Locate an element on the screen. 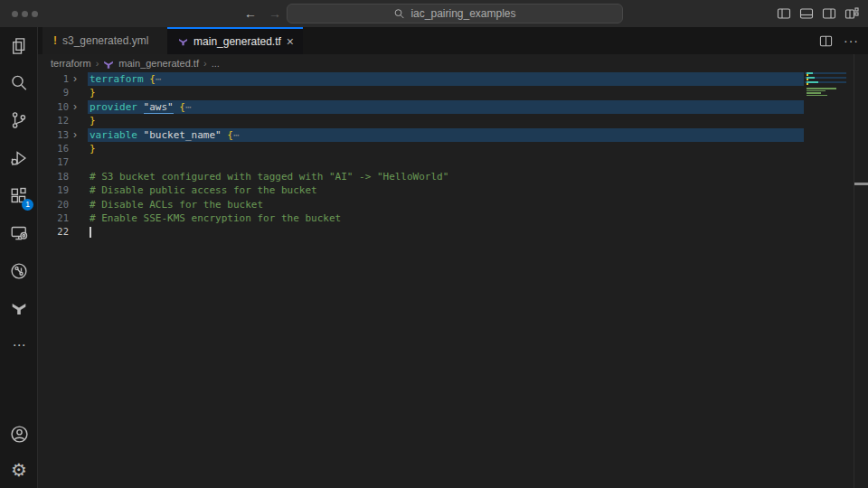  line-number: 20 is located at coordinates (53, 204).